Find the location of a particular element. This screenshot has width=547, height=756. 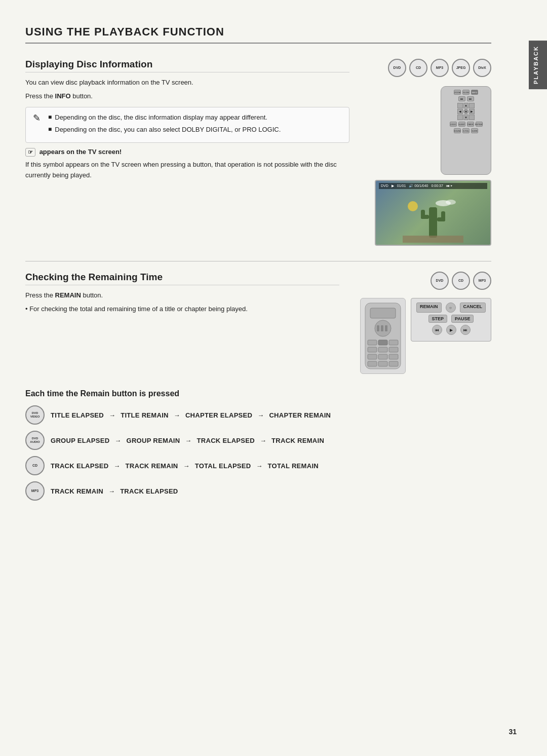

note-text-2: Depending on the disc, you can also sele… is located at coordinates (168, 130).